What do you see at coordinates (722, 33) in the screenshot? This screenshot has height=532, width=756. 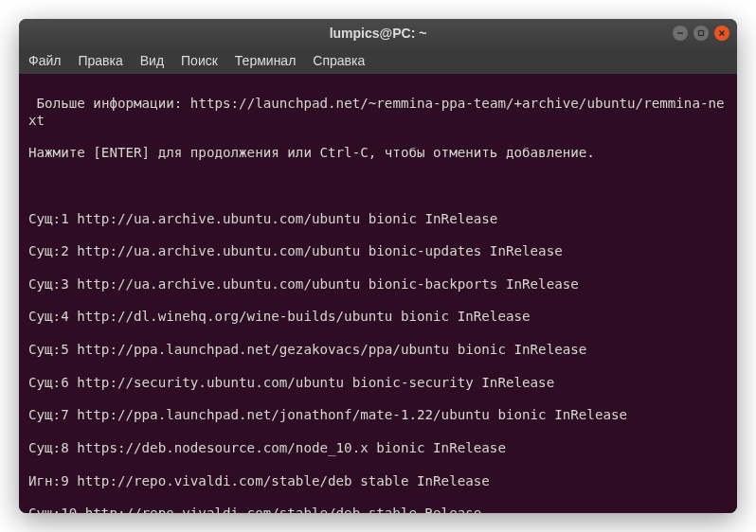 I see `close-button` at bounding box center [722, 33].